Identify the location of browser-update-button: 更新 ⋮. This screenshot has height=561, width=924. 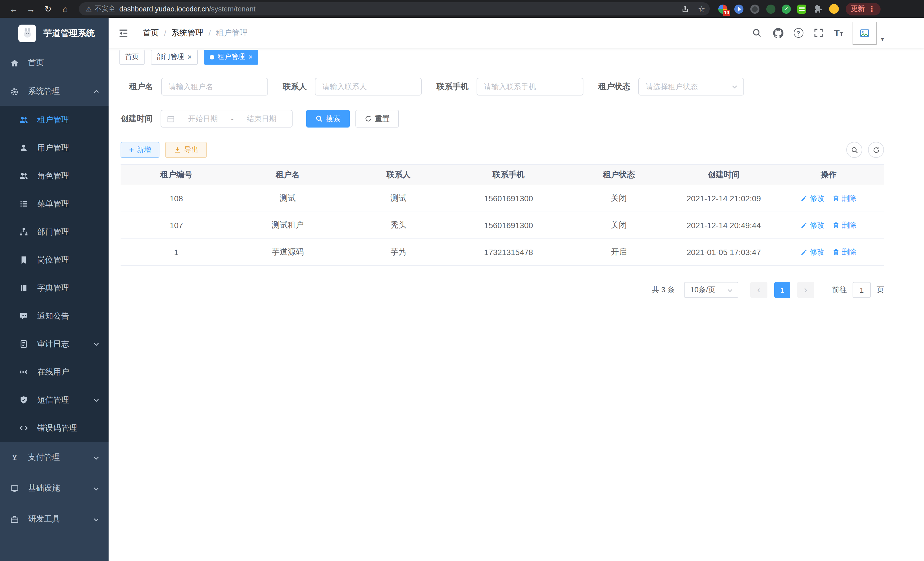
(863, 9).